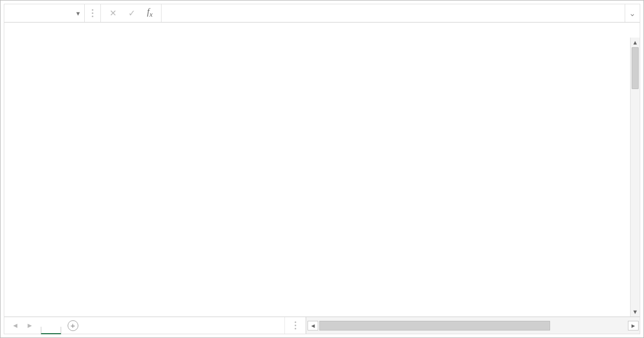 The width and height of the screenshot is (644, 338). I want to click on scroll-left-icon: ◄, so click(313, 326).